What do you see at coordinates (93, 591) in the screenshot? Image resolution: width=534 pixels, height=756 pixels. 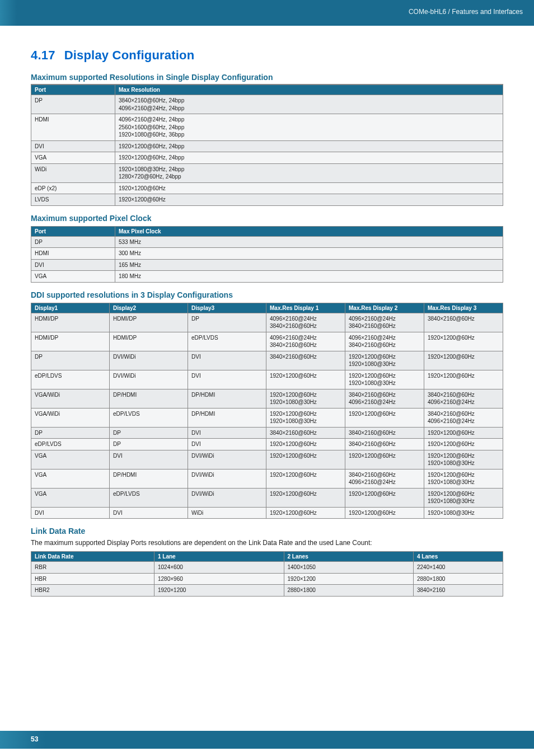 I see `table-cell: HBR2` at bounding box center [93, 591].